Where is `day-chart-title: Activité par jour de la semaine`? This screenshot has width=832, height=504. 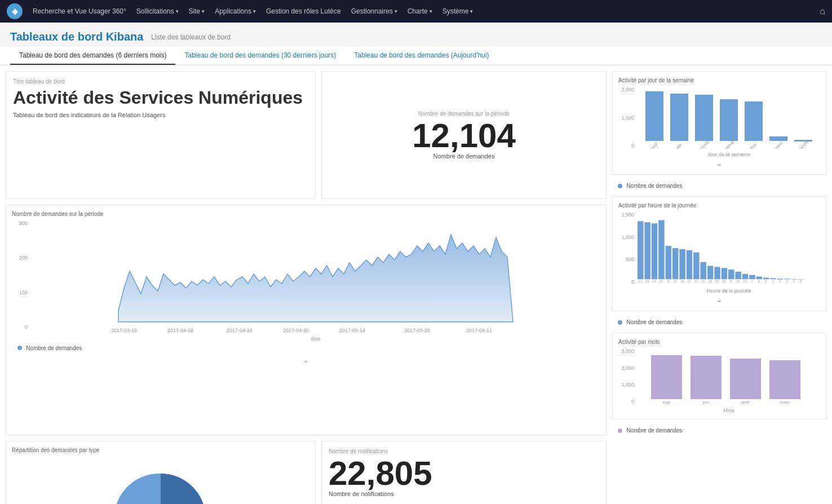 day-chart-title: Activité par jour de la semaine is located at coordinates (719, 80).